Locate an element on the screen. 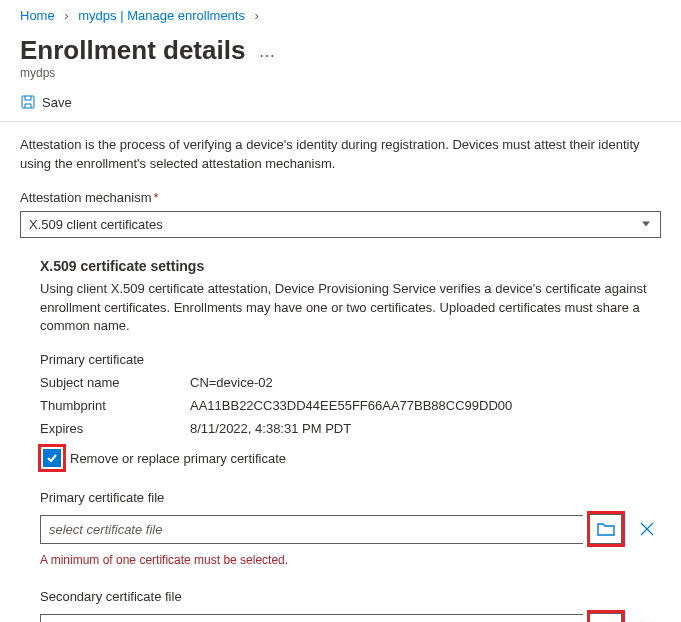  page-title: Enrollment details is located at coordinates (132, 50).